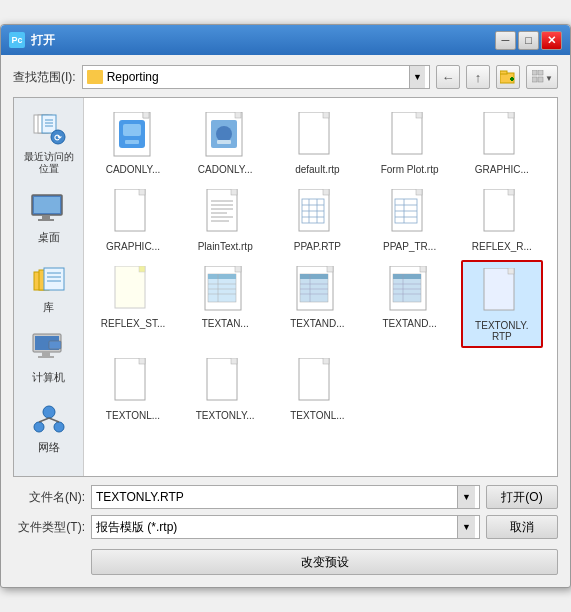  What do you see at coordinates (95, 77) in the screenshot?
I see `folder-icon` at bounding box center [95, 77].